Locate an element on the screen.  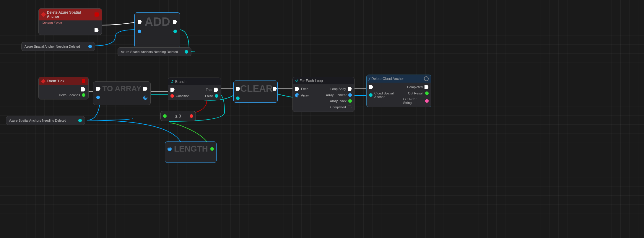
to-array-pins is located at coordinates (122, 99).